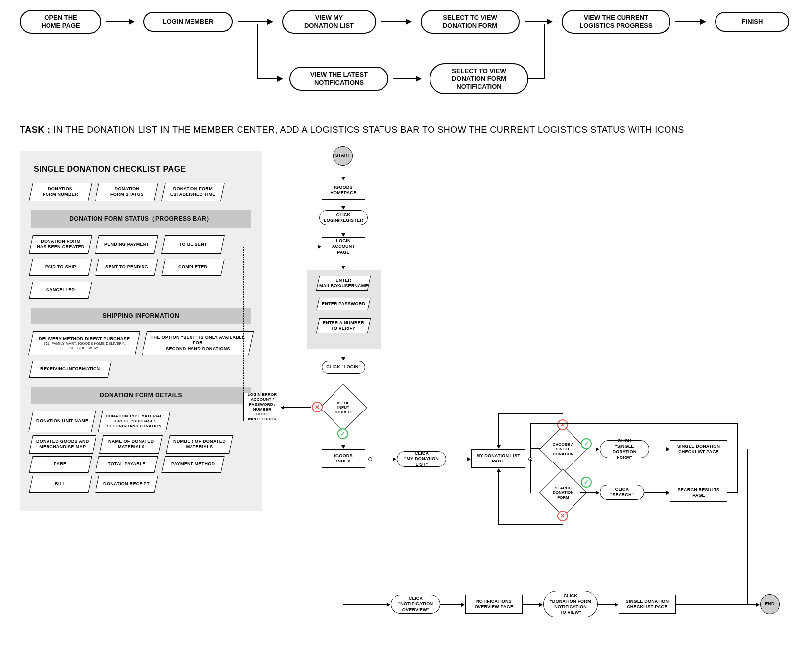 This screenshot has height=668, width=812. Describe the element at coordinates (141, 316) in the screenshot. I see `section-shipping: SHIPPING INFORMATION` at that location.